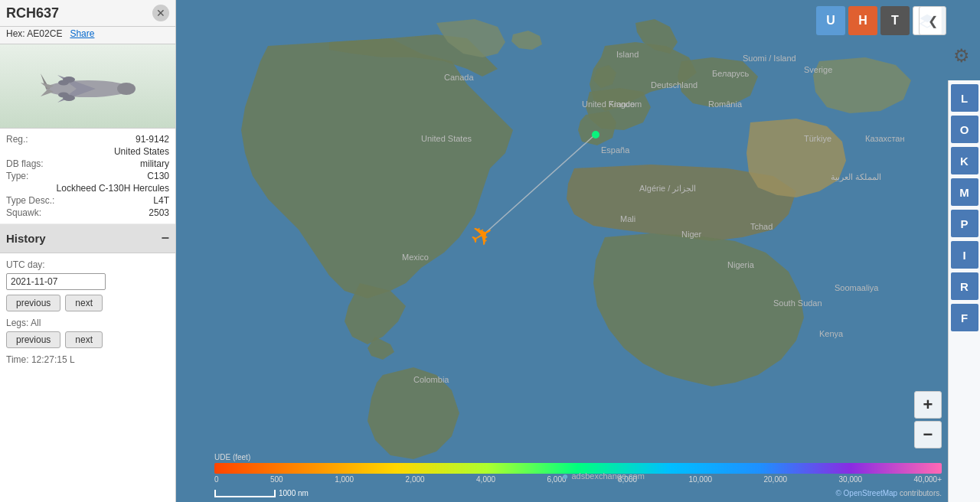  I want to click on contributors-text: contributors., so click(920, 493).